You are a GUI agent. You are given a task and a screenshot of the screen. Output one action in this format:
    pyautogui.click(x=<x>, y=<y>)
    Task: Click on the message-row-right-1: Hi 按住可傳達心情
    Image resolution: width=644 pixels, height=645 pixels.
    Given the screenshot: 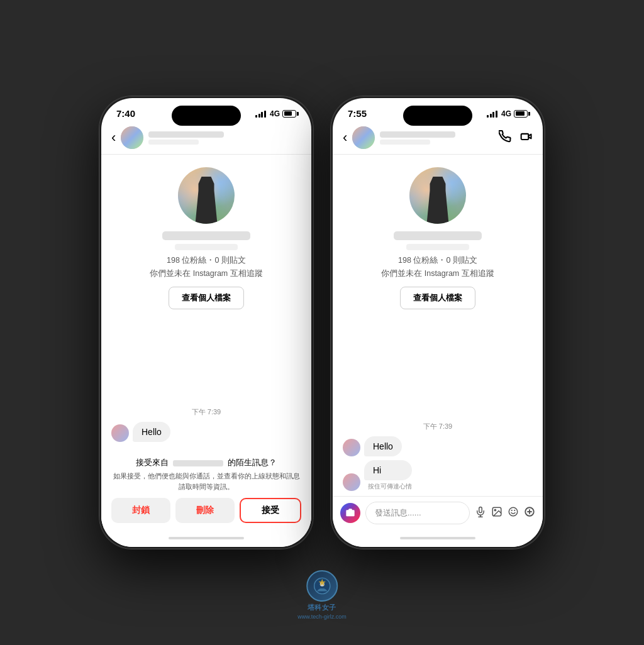 What is the action you would take?
    pyautogui.click(x=438, y=475)
    